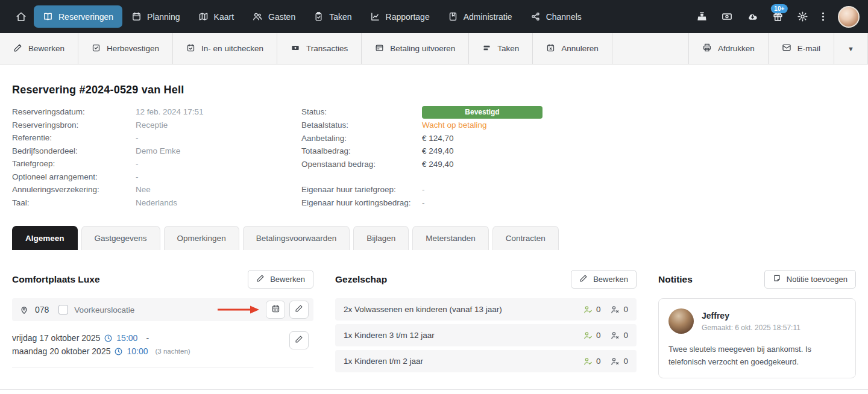  Describe the element at coordinates (375, 17) in the screenshot. I see `chart-line-icon` at that location.